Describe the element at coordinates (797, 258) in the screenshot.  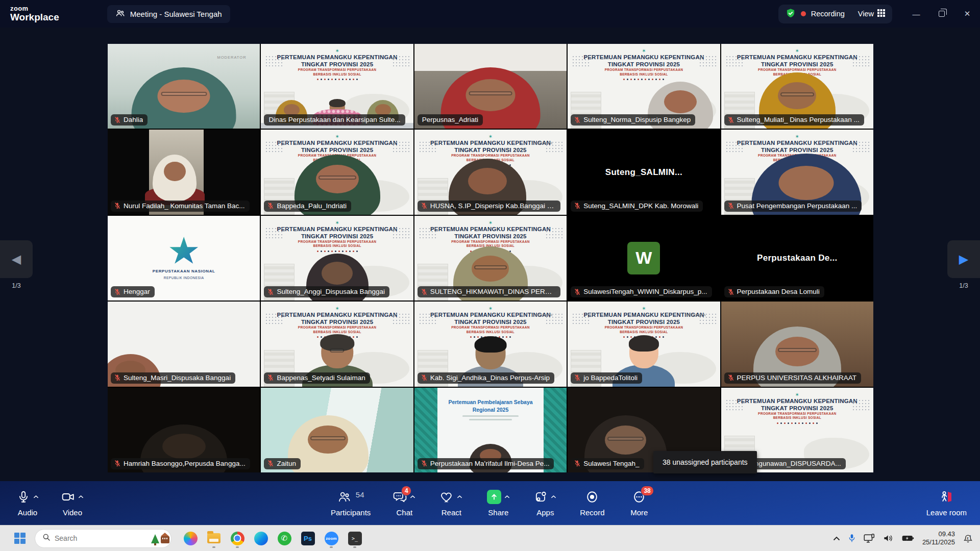
I see `participant-tile: Perpustakaan De... Perpustakaan Desa Lom…` at that location.